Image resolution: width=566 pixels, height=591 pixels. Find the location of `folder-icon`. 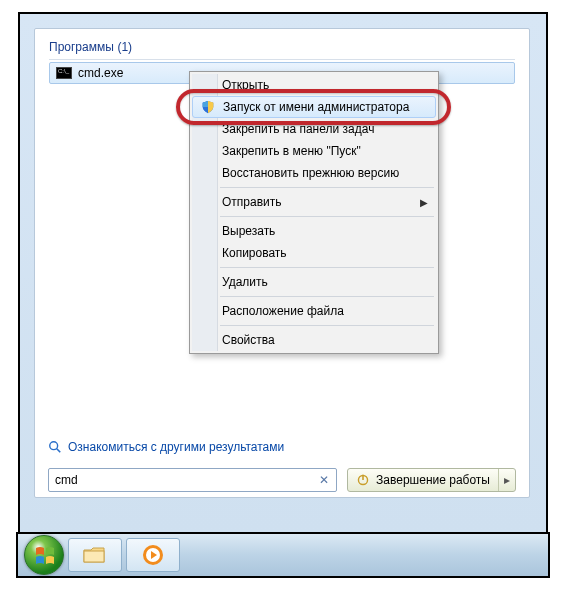

folder-icon is located at coordinates (95, 555).